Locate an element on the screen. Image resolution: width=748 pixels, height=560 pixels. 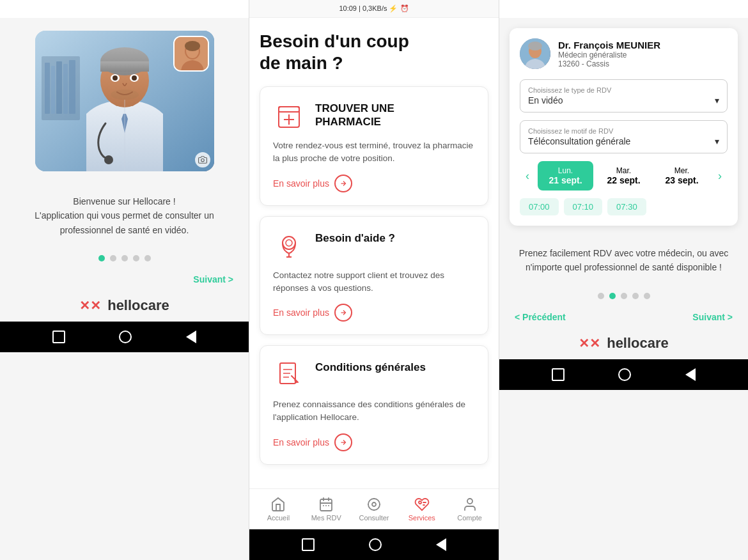
doctor-details: Dr. François MEUNIER Médecin généraliste… is located at coordinates (609, 54).